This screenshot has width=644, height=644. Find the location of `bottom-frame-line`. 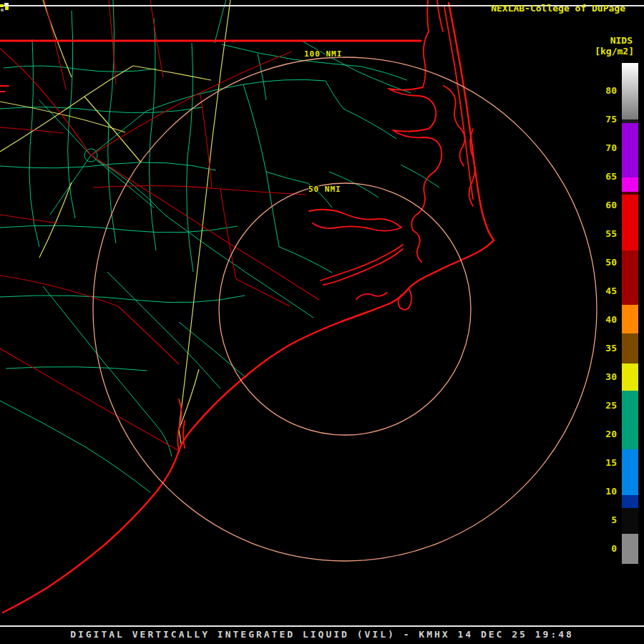

bottom-frame-line is located at coordinates (322, 626).